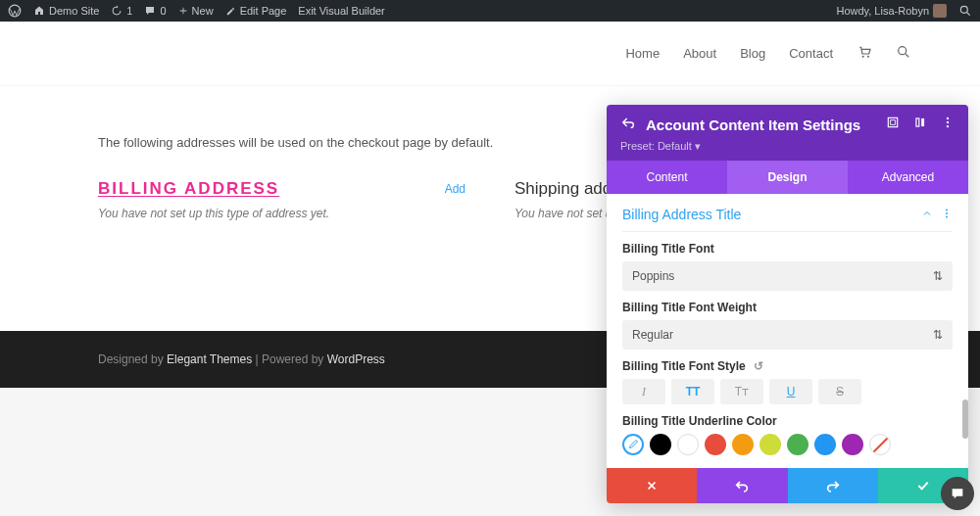 This screenshot has height=516, width=980. Describe the element at coordinates (688, 445) in the screenshot. I see `swatch-white` at that location.